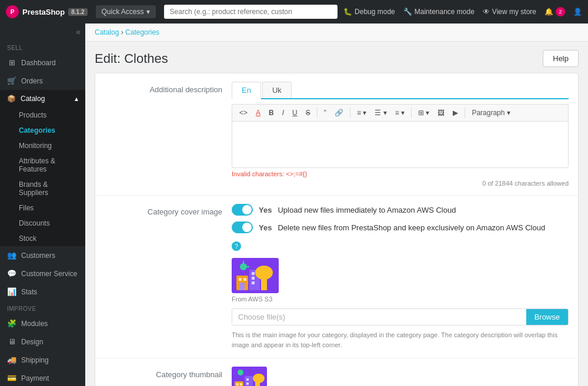 This screenshot has height=386, width=588. Describe the element at coordinates (549, 12) in the screenshot. I see `bell-icon: 🔔` at that location.